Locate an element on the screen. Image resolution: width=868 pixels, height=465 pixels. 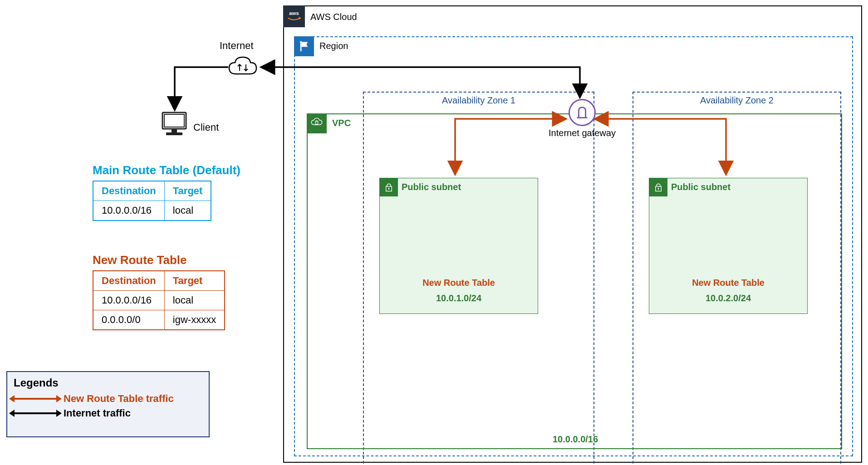
subnet-cidr: 10.0.1.0/24 is located at coordinates (459, 299).